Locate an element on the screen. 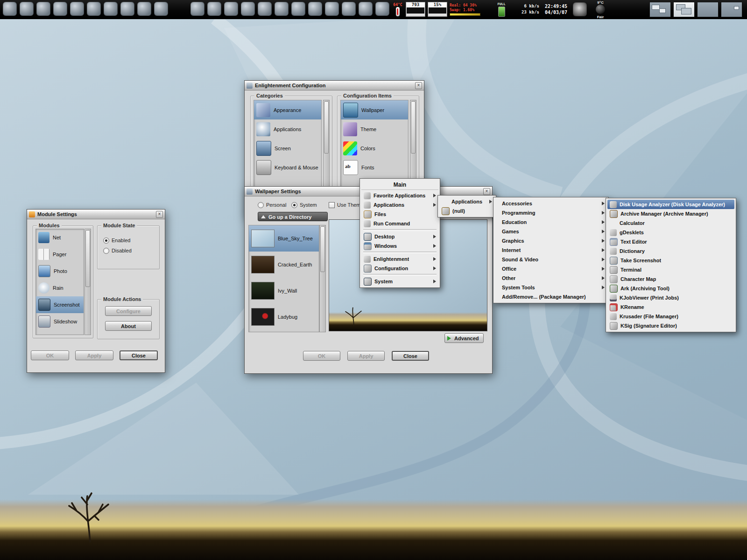 The height and width of the screenshot is (560, 747). battery-gadget: FULL is located at coordinates (501, 9).